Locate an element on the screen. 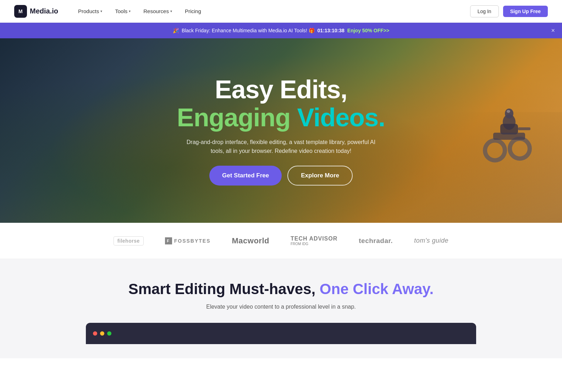 This screenshot has height=392, width=562. hero-title-line1: Easy Edits, is located at coordinates (281, 89).